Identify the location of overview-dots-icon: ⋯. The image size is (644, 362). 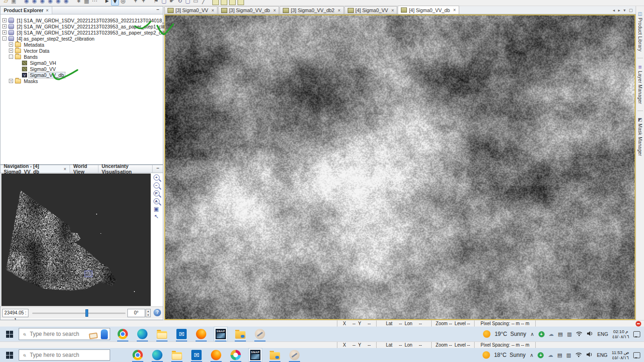
(94, 3).